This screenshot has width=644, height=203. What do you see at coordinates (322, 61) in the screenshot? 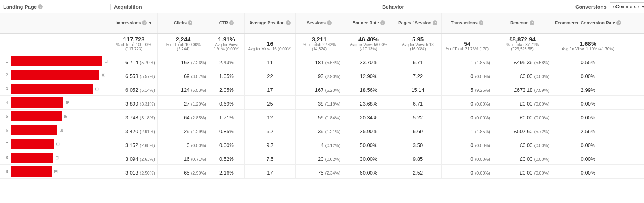
I see `table-row: 1. ⊞ 6,714 (5.70%) 163 (7.26%) 2.43% 11 …` at bounding box center [322, 61].